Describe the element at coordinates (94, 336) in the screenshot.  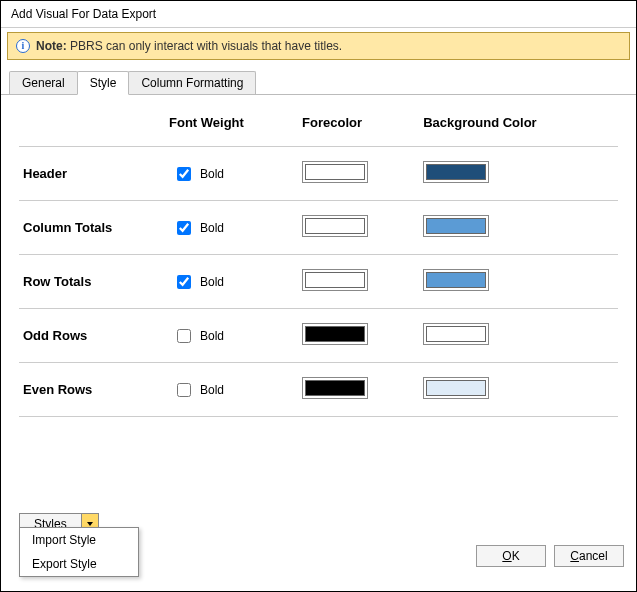
I see `row-label: Odd Rows` at that location.